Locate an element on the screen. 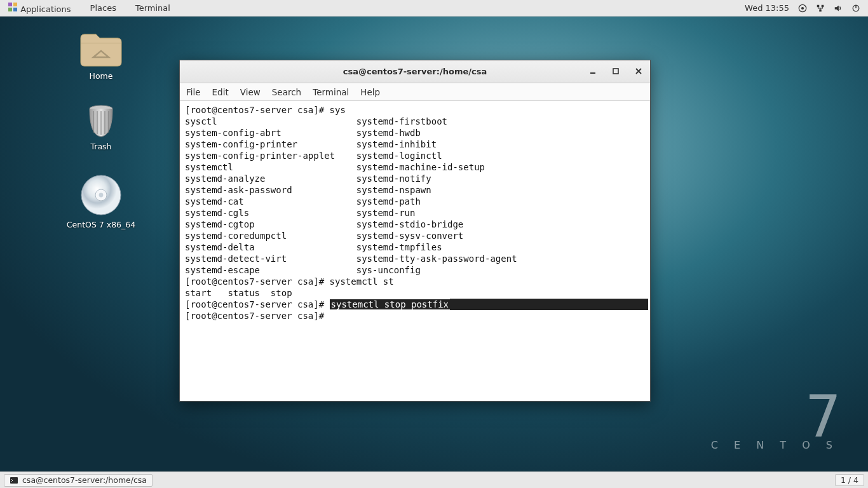  desktop-icons: Home Trash CentOS 7 x86_64 is located at coordinates (101, 142).